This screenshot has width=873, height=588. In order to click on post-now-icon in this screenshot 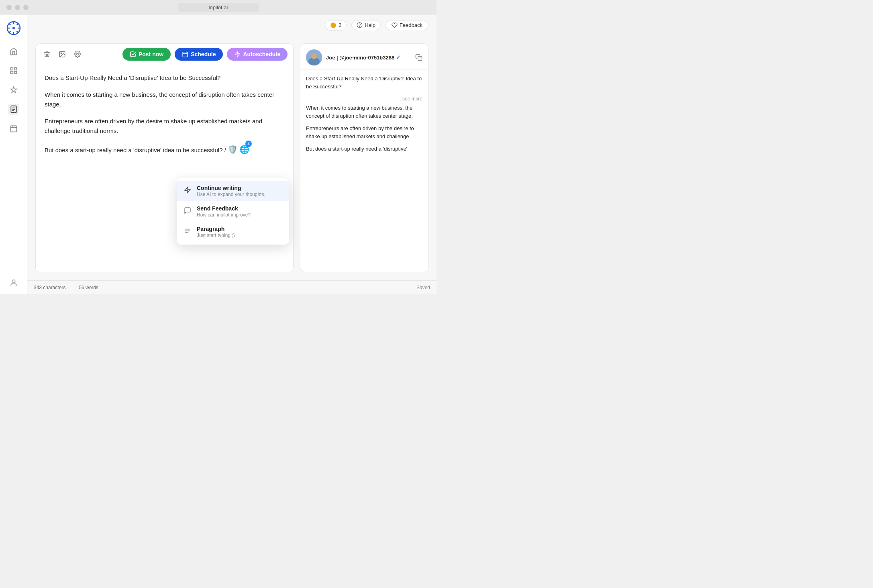, I will do `click(133, 54)`.